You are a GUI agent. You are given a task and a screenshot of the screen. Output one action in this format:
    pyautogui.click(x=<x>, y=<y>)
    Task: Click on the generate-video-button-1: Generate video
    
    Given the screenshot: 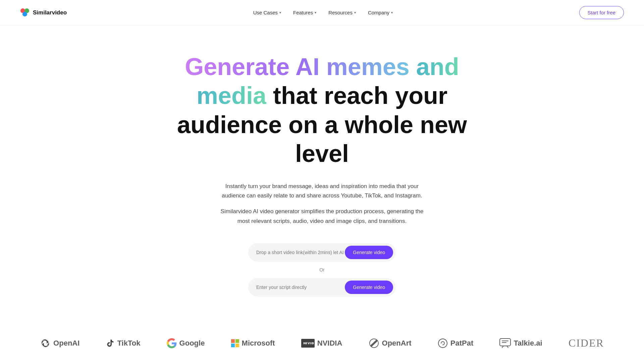 What is the action you would take?
    pyautogui.click(x=369, y=252)
    